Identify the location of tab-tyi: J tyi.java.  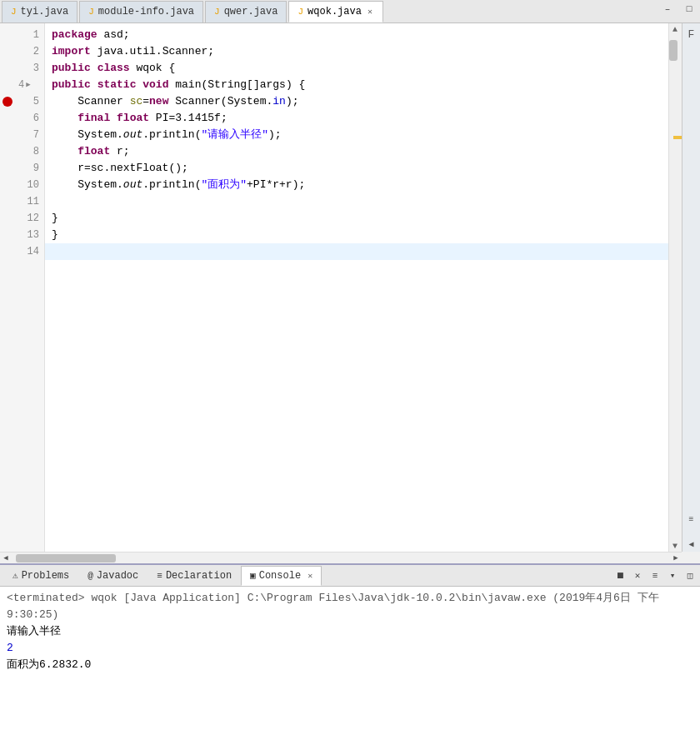
(40, 12).